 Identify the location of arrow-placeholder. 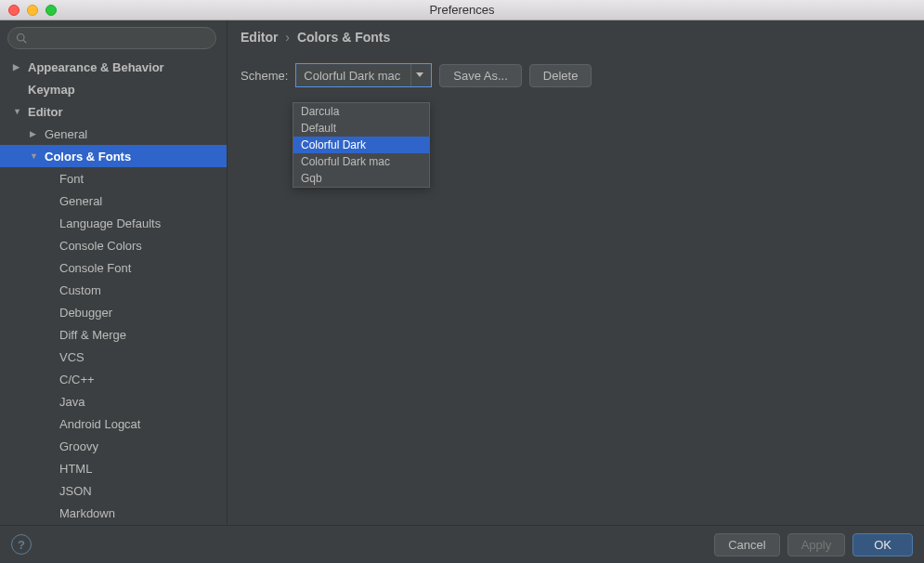
(19, 89).